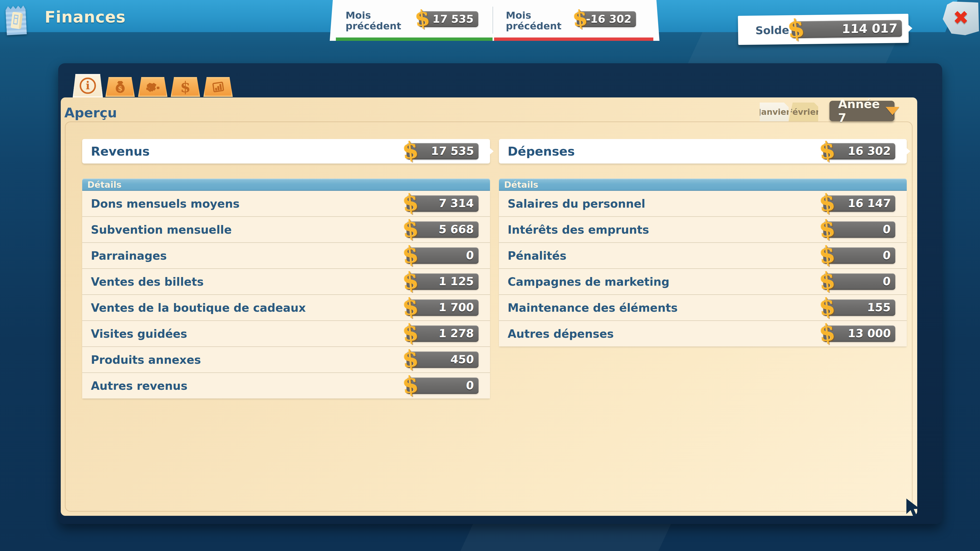 The width and height of the screenshot is (980, 551). Describe the element at coordinates (862, 111) in the screenshot. I see `year-dropdown: Année 7` at that location.